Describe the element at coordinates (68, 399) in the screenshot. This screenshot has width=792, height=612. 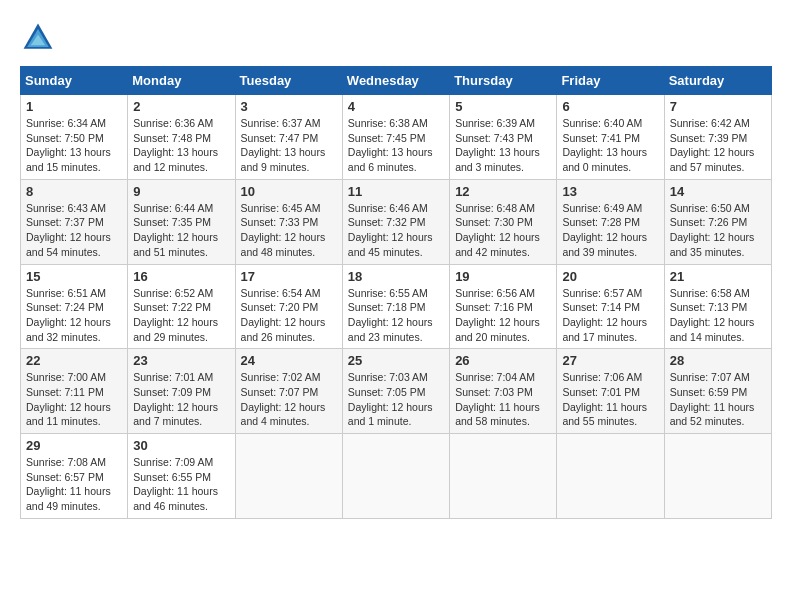
I see `day-info: Sunrise: 7:00 AMSunset: 7:11 PMDaylight:…` at that location.